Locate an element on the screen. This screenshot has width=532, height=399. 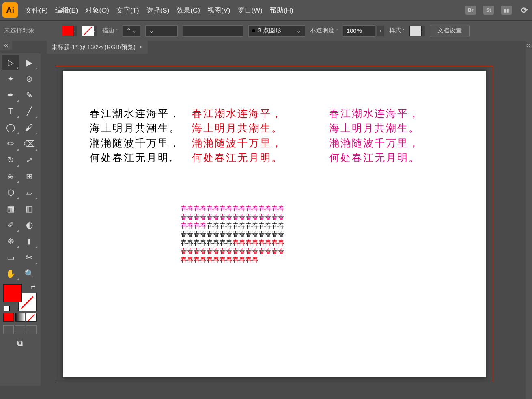
menu-bar: Ai 文件(F) 编辑(E) 对象(O) 文字(T) 选择(S) 效果(C) 视… is located at coordinates (266, 10).